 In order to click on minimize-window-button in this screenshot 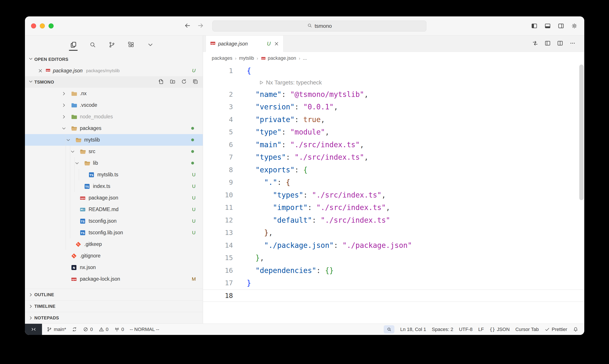, I will do `click(42, 26)`.